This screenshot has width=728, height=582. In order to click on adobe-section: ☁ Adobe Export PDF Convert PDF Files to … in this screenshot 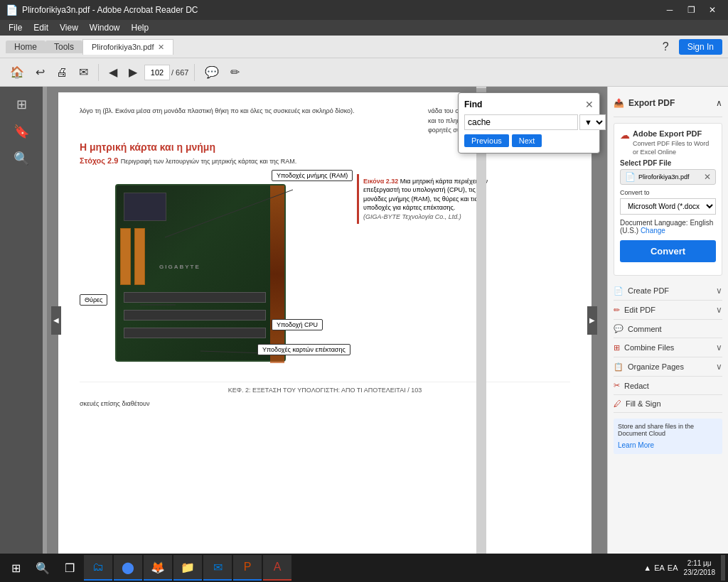, I will do `click(668, 199)`.